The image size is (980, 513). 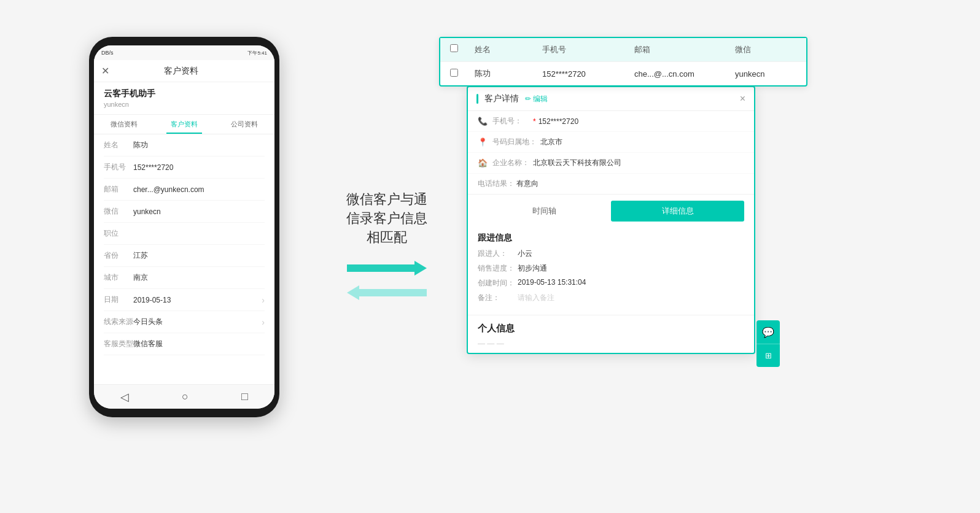 I want to click on table-row-checkbox, so click(x=462, y=74).